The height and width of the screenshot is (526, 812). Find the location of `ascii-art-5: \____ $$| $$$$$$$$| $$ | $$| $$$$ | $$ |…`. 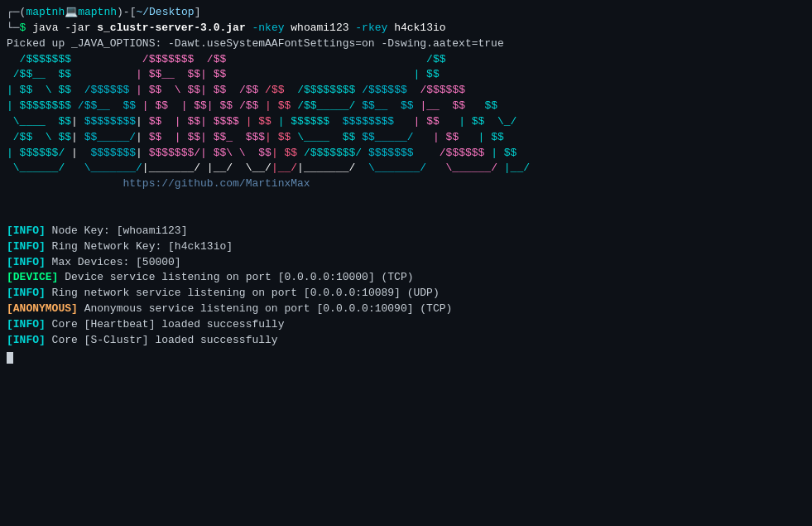

ascii-art-5: \____ $$| $$$$$$$$| $$ | $$| $$$$ | $$ |… is located at coordinates (406, 123).